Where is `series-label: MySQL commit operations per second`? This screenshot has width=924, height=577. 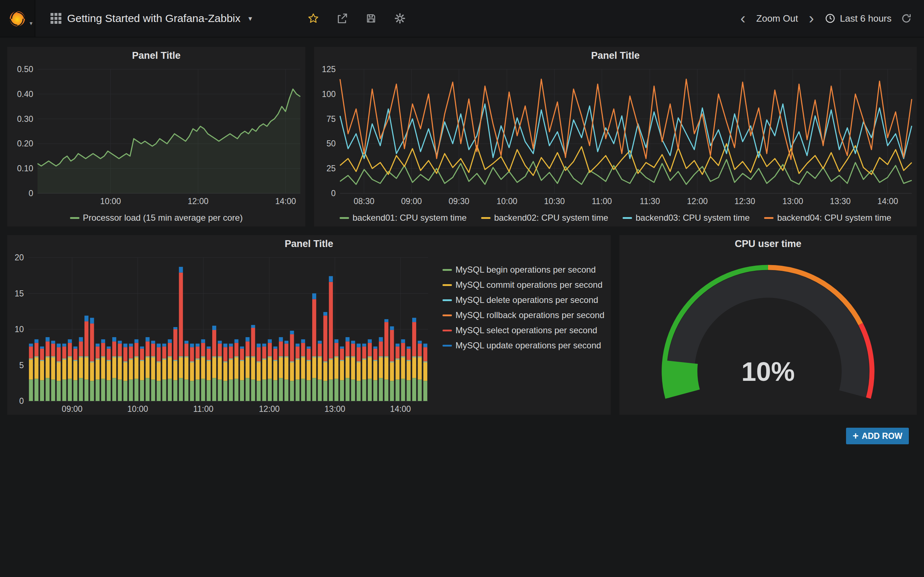 series-label: MySQL commit operations per second is located at coordinates (529, 285).